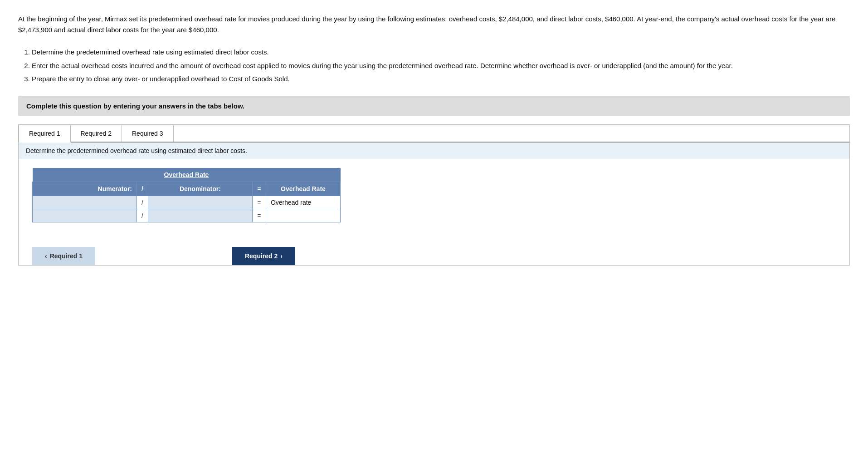 This screenshot has width=868, height=463. Describe the element at coordinates (303, 189) in the screenshot. I see `header-result: Overhead Rate` at that location.